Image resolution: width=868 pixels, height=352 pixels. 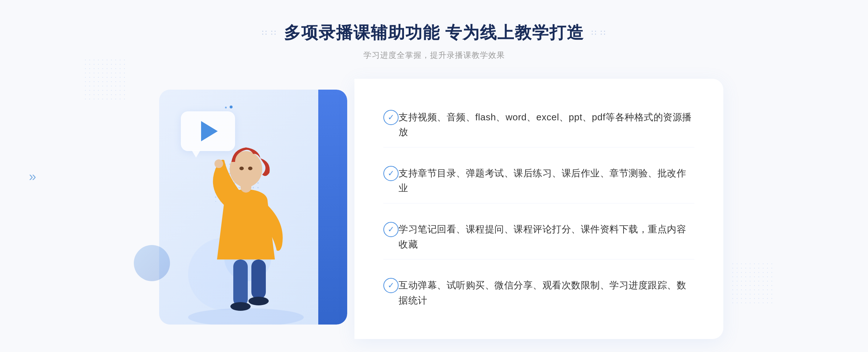 What do you see at coordinates (599, 33) in the screenshot?
I see `header-decoration-right: ∷ ∷` at bounding box center [599, 33].